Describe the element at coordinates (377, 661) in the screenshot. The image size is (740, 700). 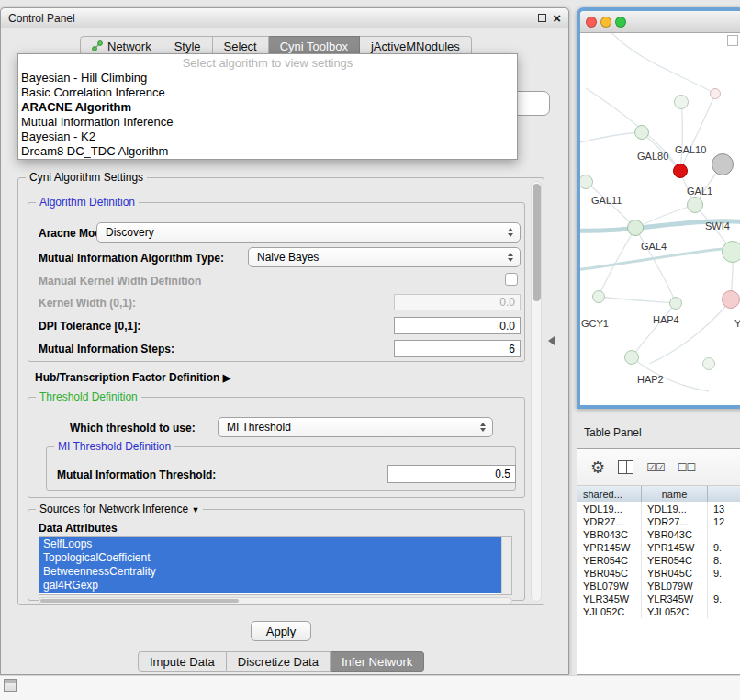
I see `tab-infer-network: Infer Network` at that location.